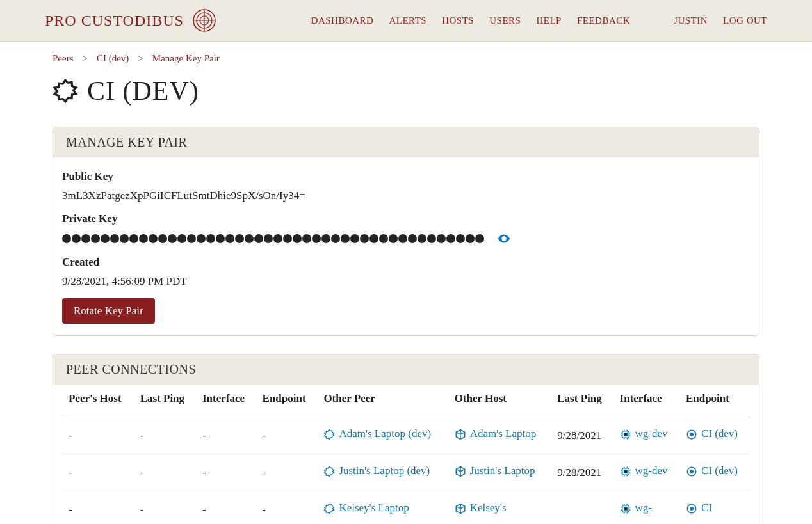  Describe the element at coordinates (287, 401) in the screenshot. I see `col-endpoint-a: Endpoint` at that location.